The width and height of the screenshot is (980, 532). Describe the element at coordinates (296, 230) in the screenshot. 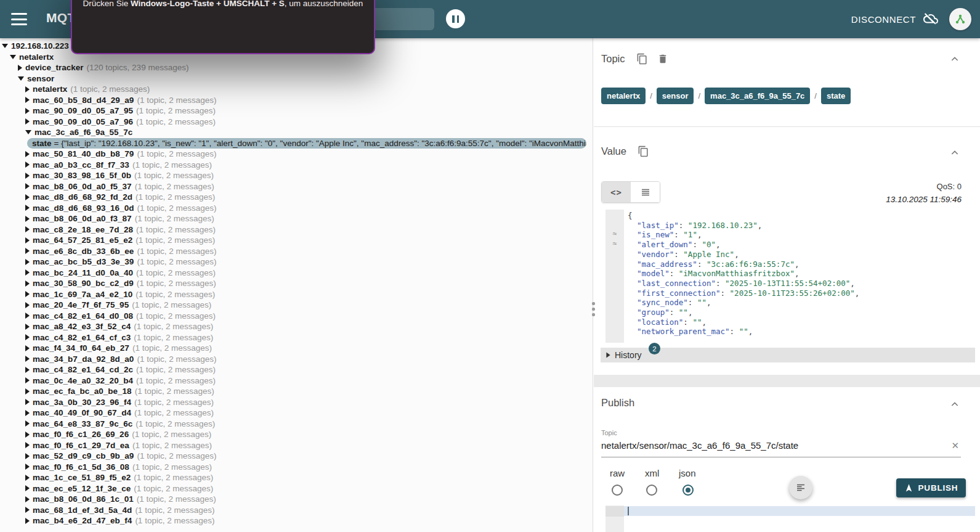

I see `tree-node: mac_c8_2e_18_ee_7d_28(1 topic, 2 message…` at that location.